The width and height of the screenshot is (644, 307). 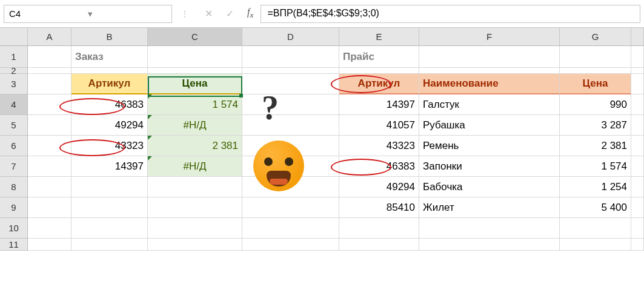 What do you see at coordinates (596, 208) in the screenshot?
I see `t2-price: 5 400` at bounding box center [596, 208].